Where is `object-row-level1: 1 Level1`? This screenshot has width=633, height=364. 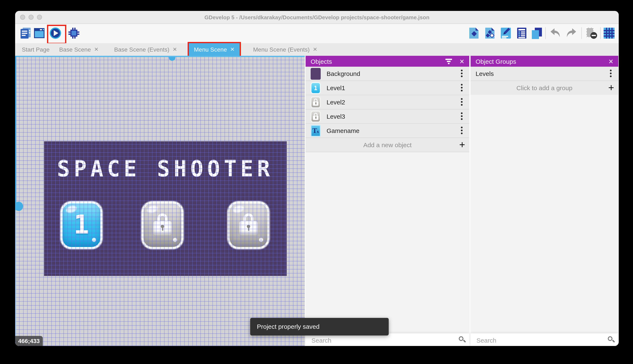
object-row-level1: 1 Level1 is located at coordinates (387, 88).